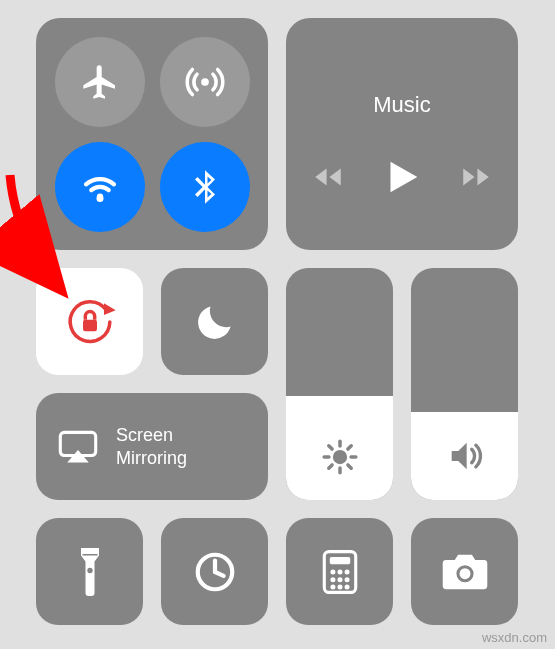 Image resolution: width=555 pixels, height=649 pixels. What do you see at coordinates (278, 572) in the screenshot?
I see `row-bottom` at bounding box center [278, 572].